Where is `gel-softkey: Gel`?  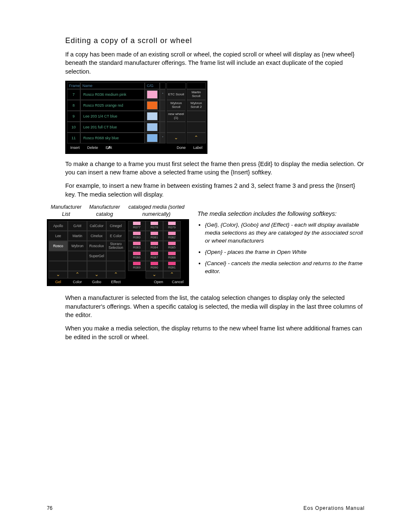 gel-softkey: Gel is located at coordinates (58, 282).